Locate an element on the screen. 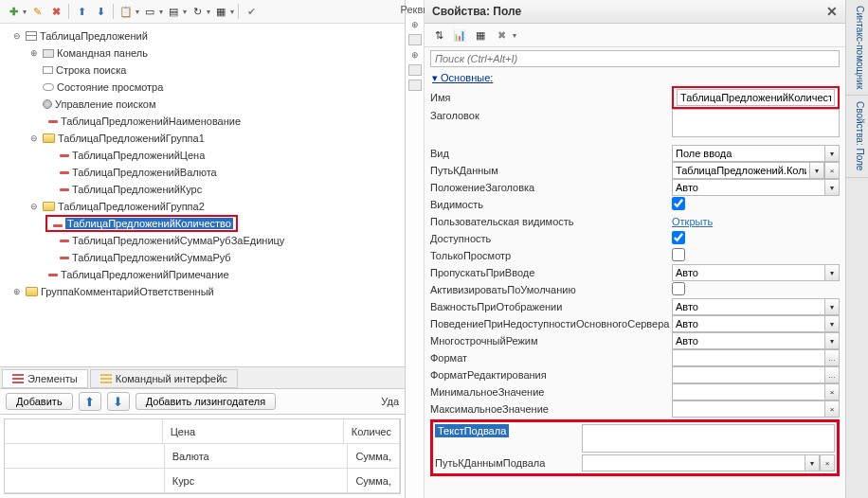  tree-item: ТаблицаПредложенийГруппа1 is located at coordinates (131, 138).